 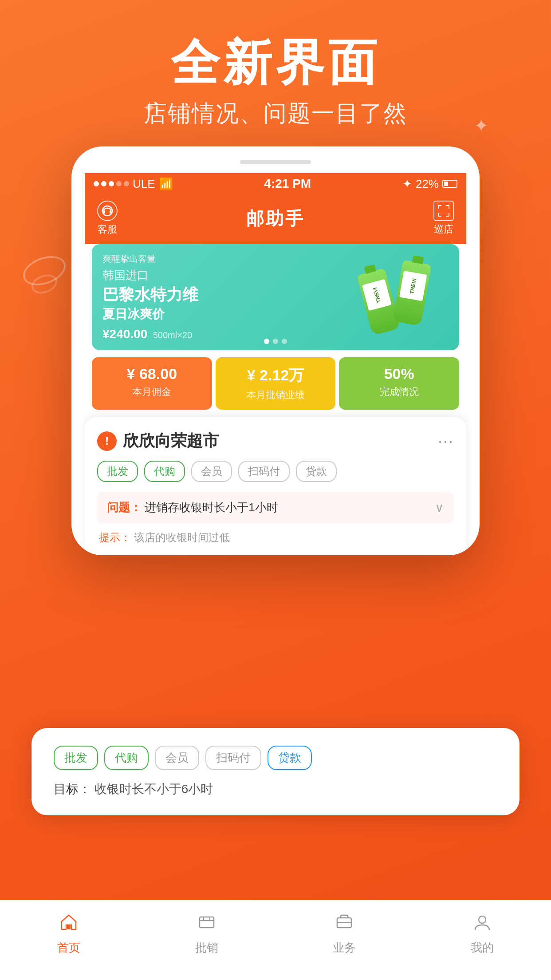 What do you see at coordinates (481, 126) in the screenshot?
I see `deco-star-1: ✦` at bounding box center [481, 126].